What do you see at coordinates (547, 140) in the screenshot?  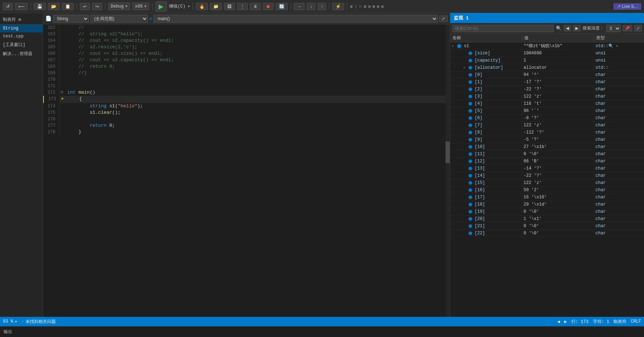 I see `watch-row-13: [9]-5 '?'char` at bounding box center [547, 140].